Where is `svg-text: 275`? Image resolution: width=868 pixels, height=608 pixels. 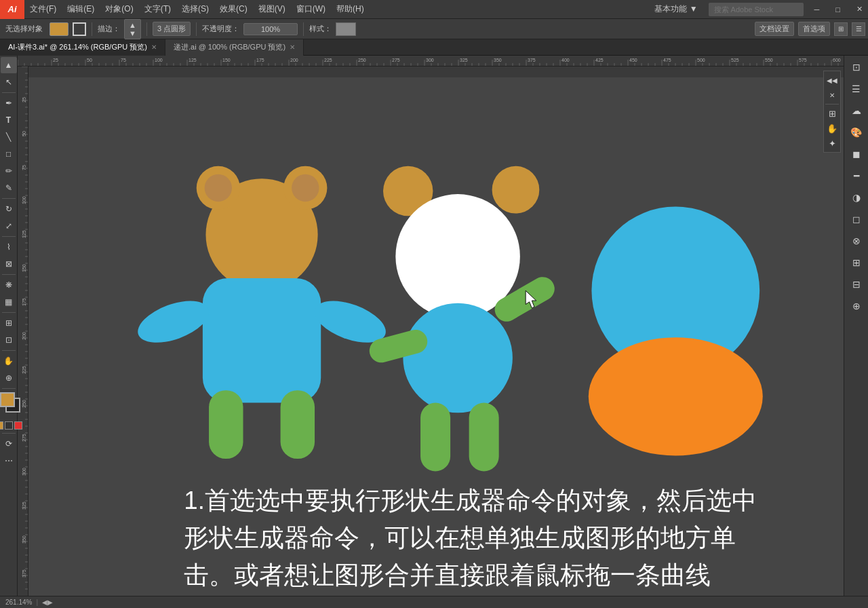 svg-text: 275 is located at coordinates (24, 438).